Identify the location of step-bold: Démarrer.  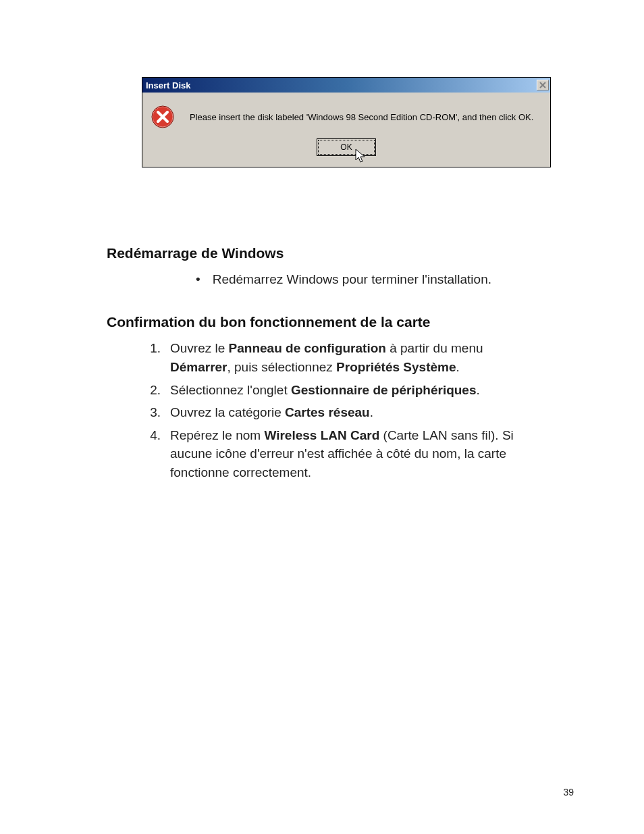
(198, 367).